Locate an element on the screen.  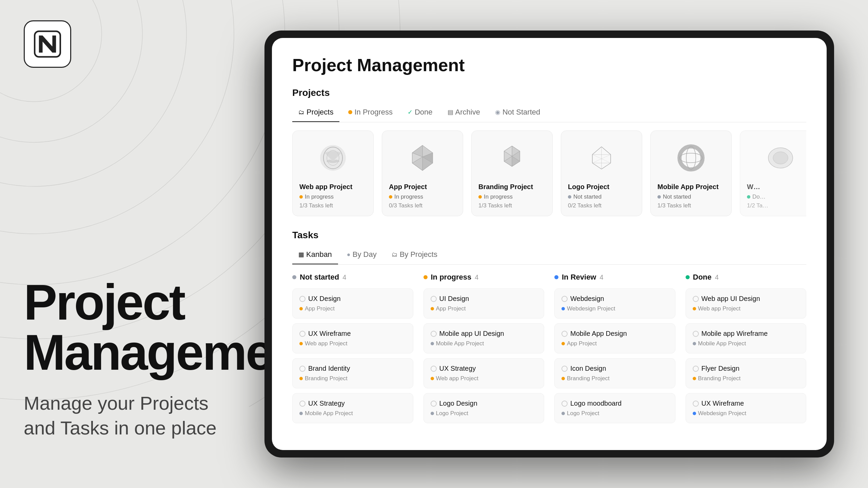
card-status-webapp: In progress is located at coordinates (333, 197).